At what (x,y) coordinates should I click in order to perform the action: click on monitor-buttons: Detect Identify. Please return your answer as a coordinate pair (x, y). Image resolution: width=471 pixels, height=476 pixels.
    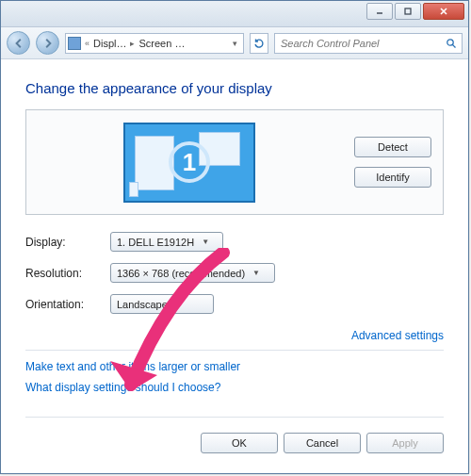
    Looking at the image, I should click on (393, 162).